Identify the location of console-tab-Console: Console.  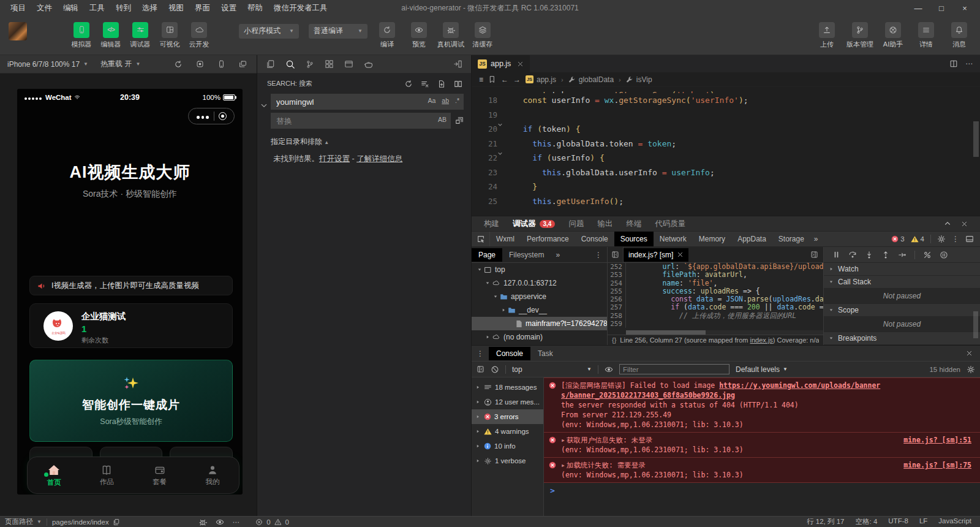
(510, 354).